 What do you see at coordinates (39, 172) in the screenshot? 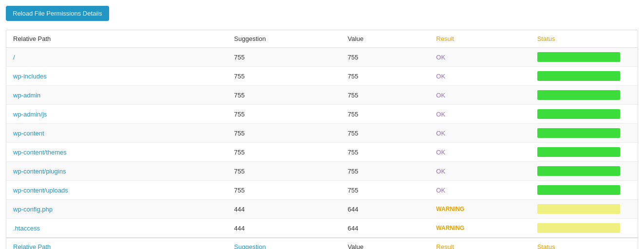
I see `path-link: wp-content/plugins` at bounding box center [39, 172].